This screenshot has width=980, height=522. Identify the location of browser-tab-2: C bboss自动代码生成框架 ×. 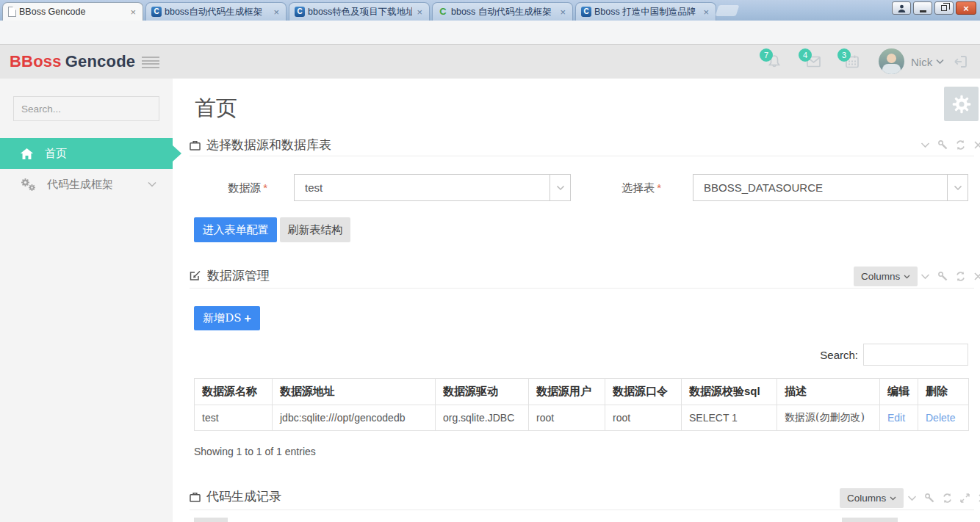
(216, 12).